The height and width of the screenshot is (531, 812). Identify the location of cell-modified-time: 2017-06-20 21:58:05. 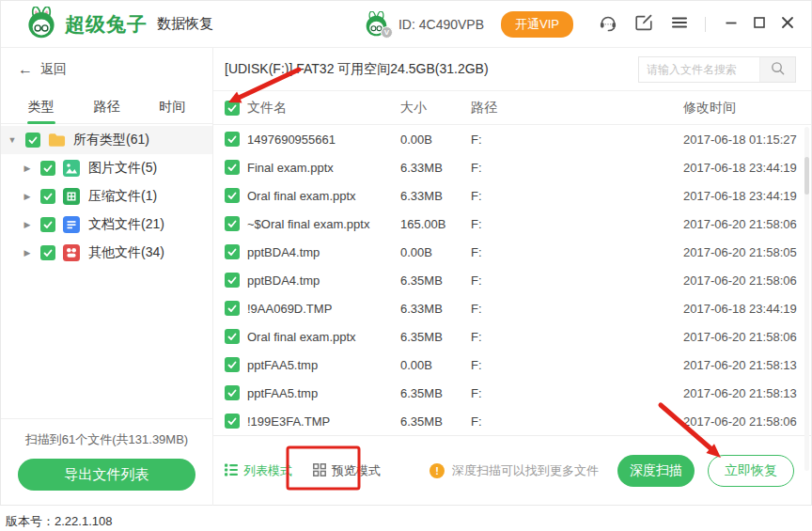
(747, 252).